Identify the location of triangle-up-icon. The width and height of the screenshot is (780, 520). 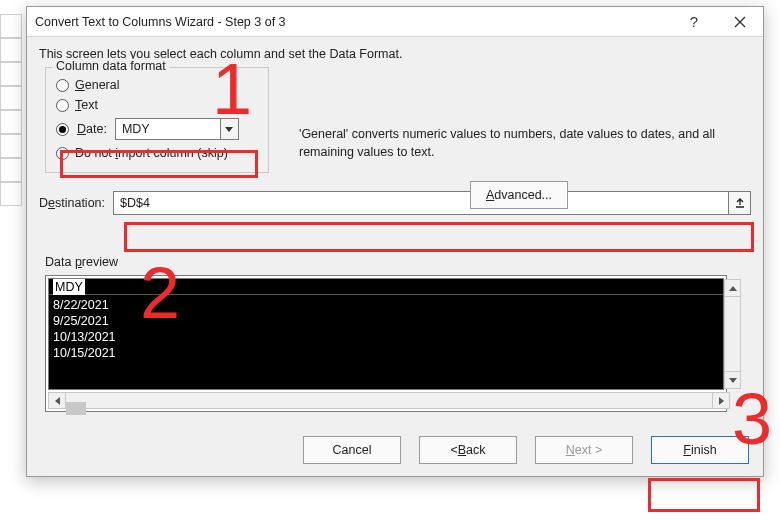
(733, 288).